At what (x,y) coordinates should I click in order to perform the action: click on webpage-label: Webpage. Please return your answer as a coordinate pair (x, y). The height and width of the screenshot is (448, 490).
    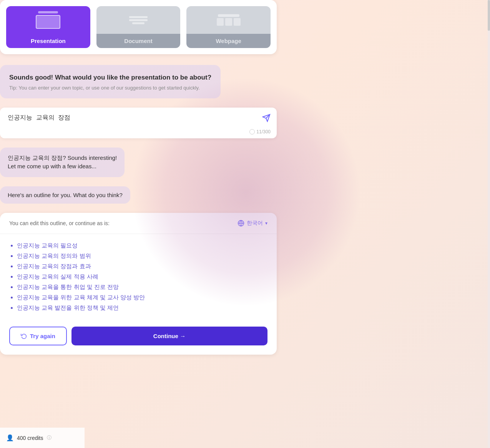
    Looking at the image, I should click on (228, 41).